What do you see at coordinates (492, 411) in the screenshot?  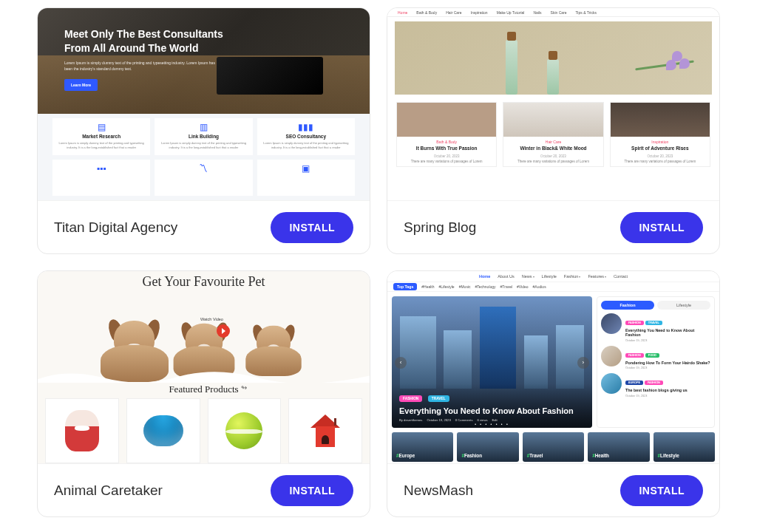 I see `hero-title: Everything You Need to Know About Fashio…` at bounding box center [492, 411].